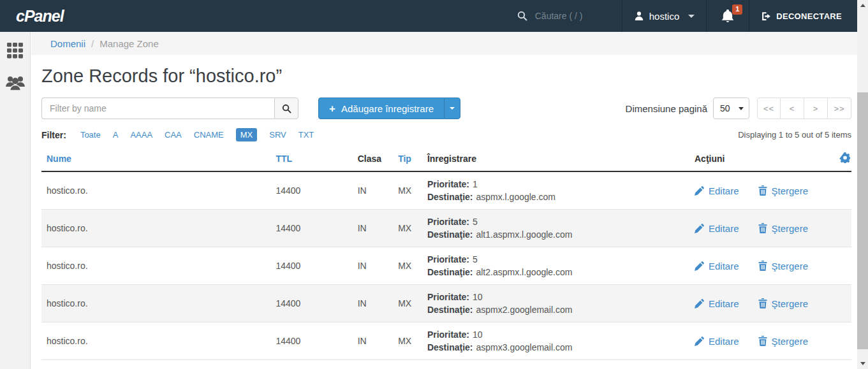  What do you see at coordinates (792, 108) in the screenshot?
I see `pagination-prev-button: <` at bounding box center [792, 108].